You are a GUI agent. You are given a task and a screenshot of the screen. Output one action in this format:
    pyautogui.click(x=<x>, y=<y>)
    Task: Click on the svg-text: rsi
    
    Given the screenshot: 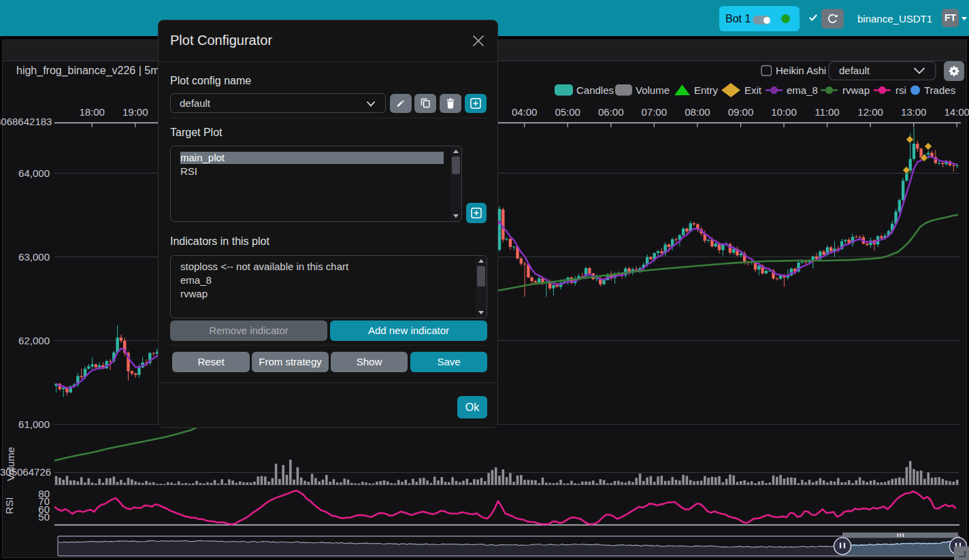 What is the action you would take?
    pyautogui.click(x=901, y=90)
    